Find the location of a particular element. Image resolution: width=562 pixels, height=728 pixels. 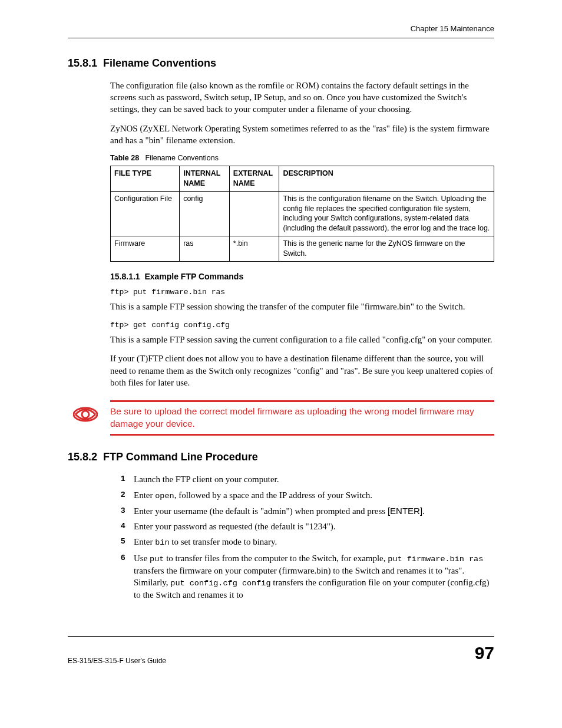

table-row: Configuration File config This is the co… is located at coordinates (303, 213).